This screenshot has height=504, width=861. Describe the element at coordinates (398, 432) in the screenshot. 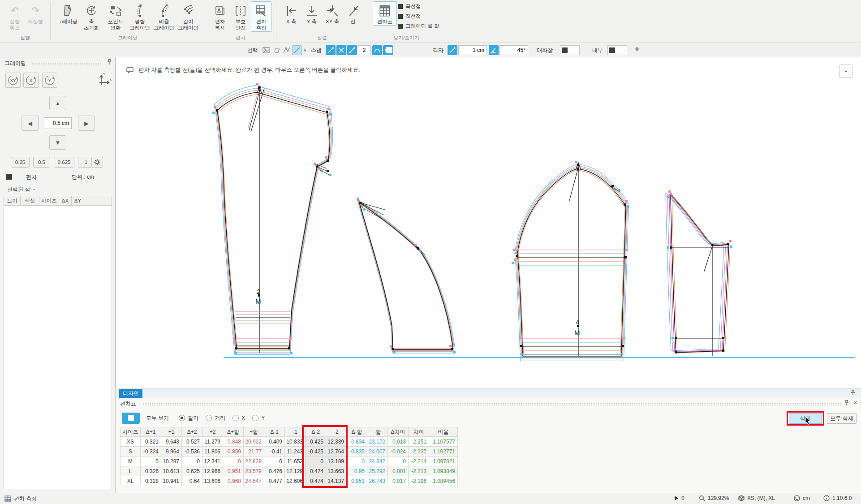

I see `column-header: Δ차이` at that location.